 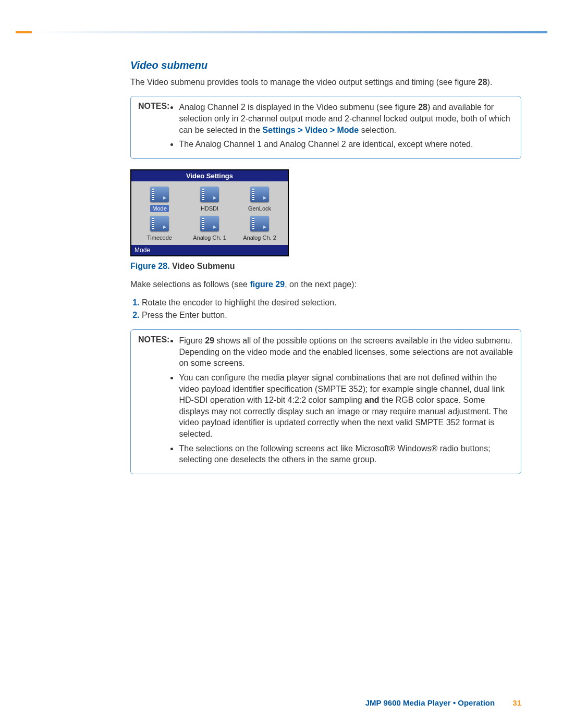 What do you see at coordinates (260, 229) in the screenshot?
I see `icon-analog2: Analog Ch. 2` at bounding box center [260, 229].